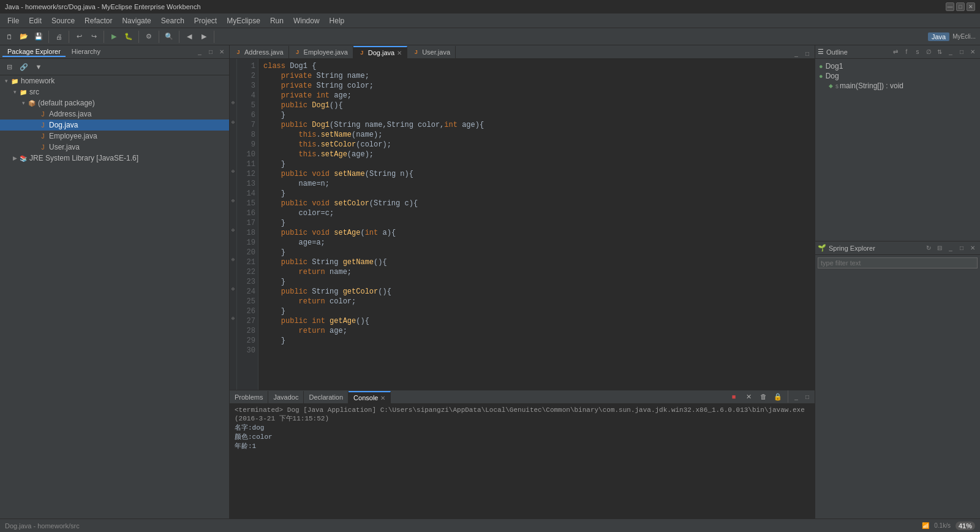 This screenshot has height=532, width=980. Describe the element at coordinates (15, 92) in the screenshot. I see `tree-arrow-src: ▾` at that location.